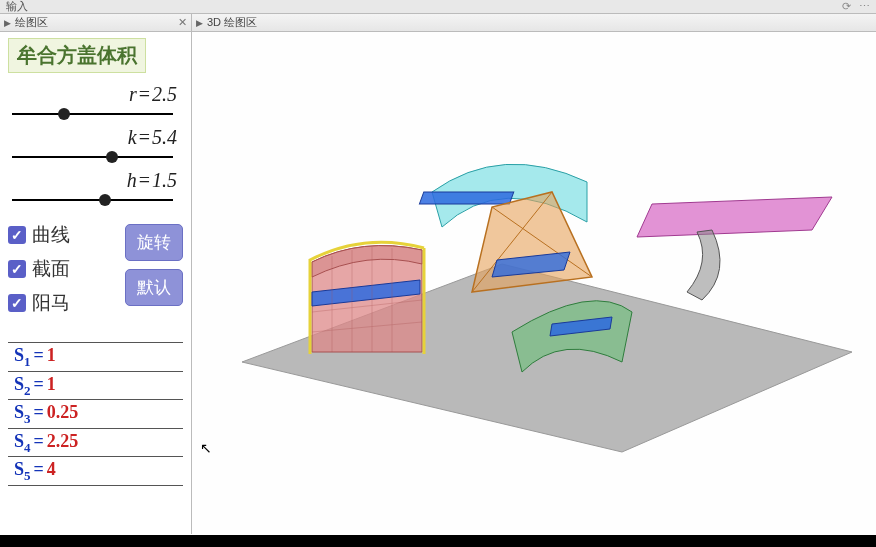 The height and width of the screenshot is (547, 876). I want to click on bottom-bar, so click(438, 541).